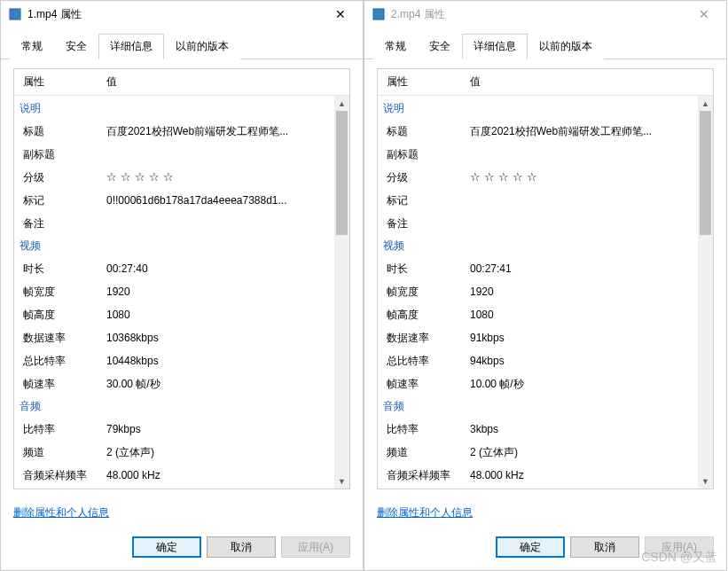  I want to click on property-value: 2 (立体声), so click(590, 452).